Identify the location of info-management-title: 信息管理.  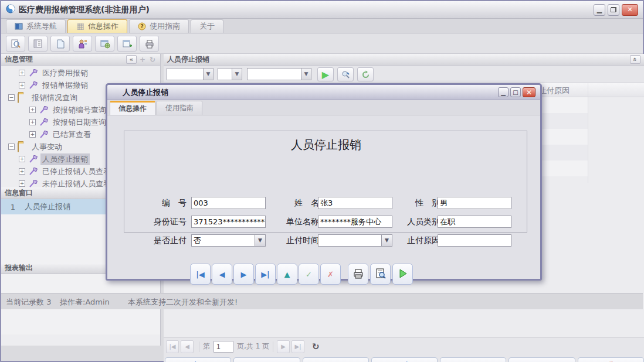
(19, 60).